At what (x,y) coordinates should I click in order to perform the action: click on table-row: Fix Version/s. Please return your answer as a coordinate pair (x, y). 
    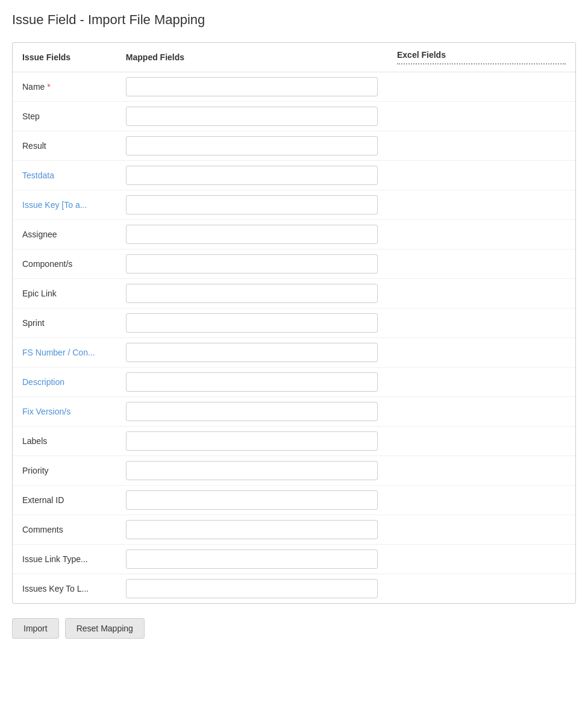
    Looking at the image, I should click on (294, 412).